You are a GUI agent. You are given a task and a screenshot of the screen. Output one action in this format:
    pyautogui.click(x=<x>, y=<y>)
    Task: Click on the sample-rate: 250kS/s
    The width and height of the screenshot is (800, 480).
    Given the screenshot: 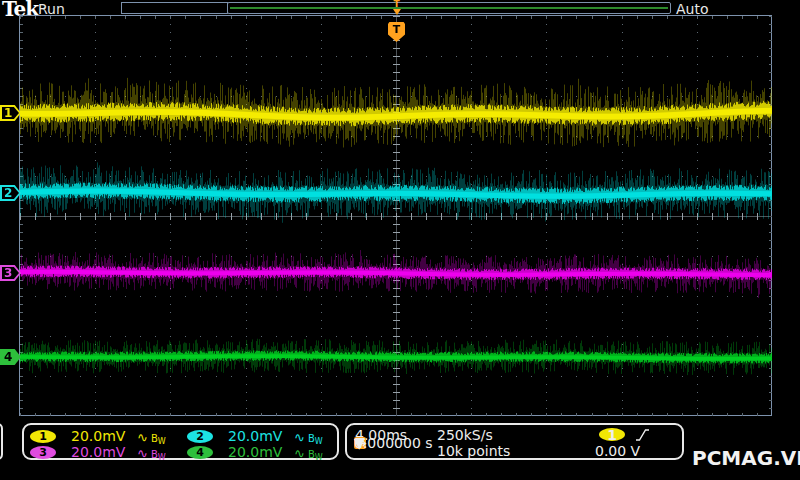 What is the action you would take?
    pyautogui.click(x=465, y=435)
    